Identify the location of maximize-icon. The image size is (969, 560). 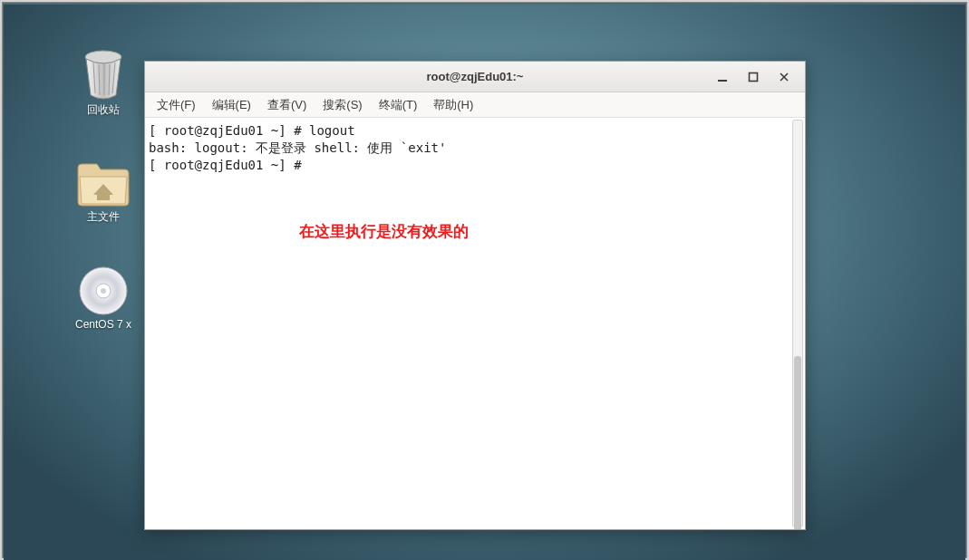
(753, 77).